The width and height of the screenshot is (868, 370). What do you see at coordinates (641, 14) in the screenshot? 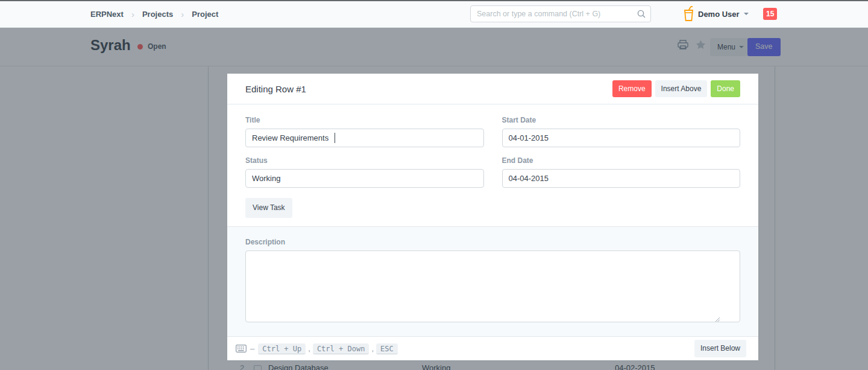
I see `search-icon` at bounding box center [641, 14].